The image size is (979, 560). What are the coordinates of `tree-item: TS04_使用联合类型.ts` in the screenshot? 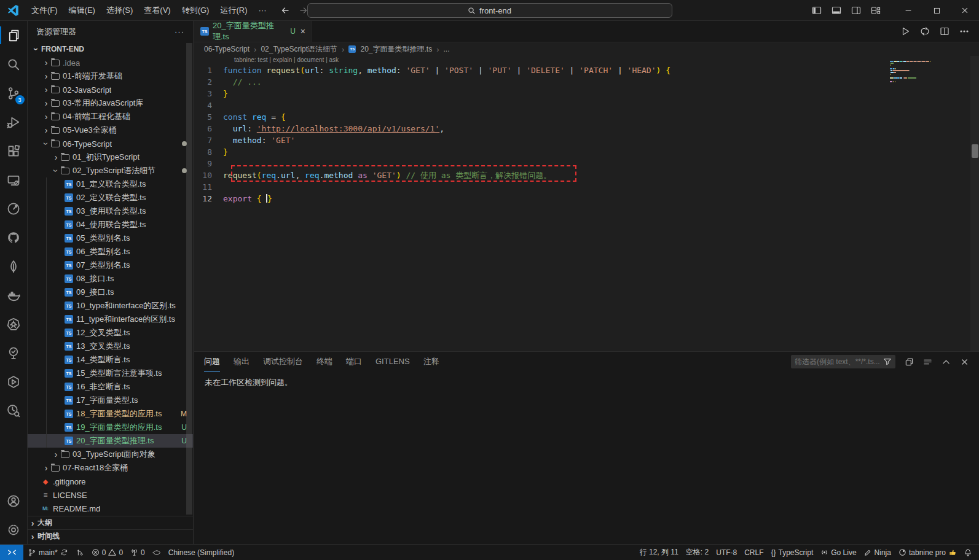 It's located at (111, 225).